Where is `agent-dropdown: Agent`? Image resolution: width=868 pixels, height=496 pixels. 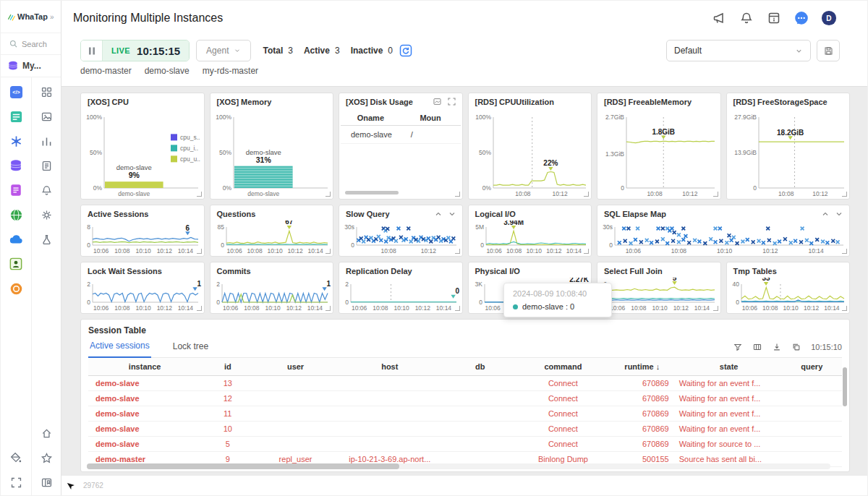 agent-dropdown: Agent is located at coordinates (224, 51).